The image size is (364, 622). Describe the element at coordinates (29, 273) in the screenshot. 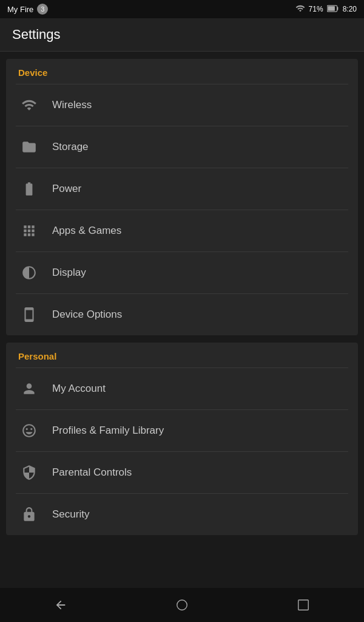

I see `display-icon` at that location.